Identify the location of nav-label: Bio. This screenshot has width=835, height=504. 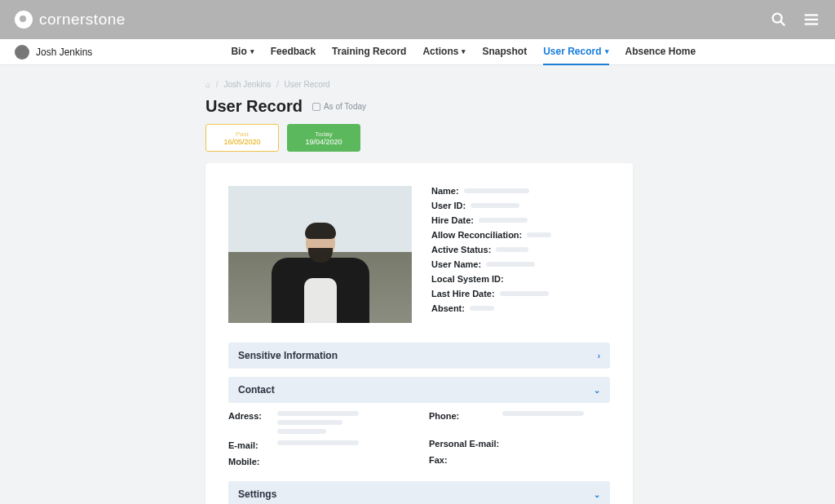
(238, 51).